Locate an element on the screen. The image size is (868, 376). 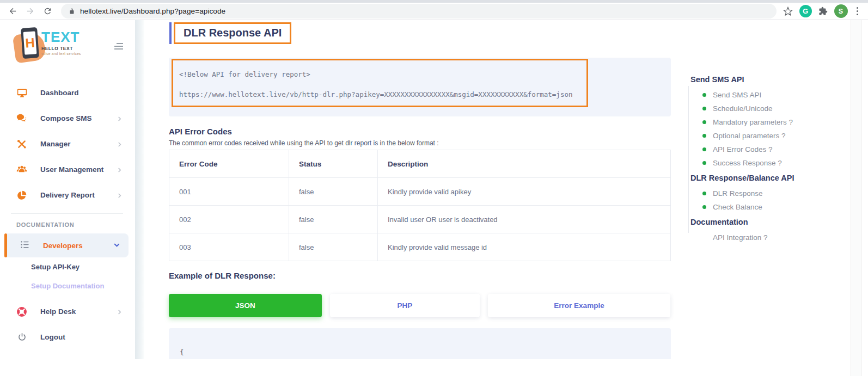
error-code-cell: 001 is located at coordinates (229, 192).